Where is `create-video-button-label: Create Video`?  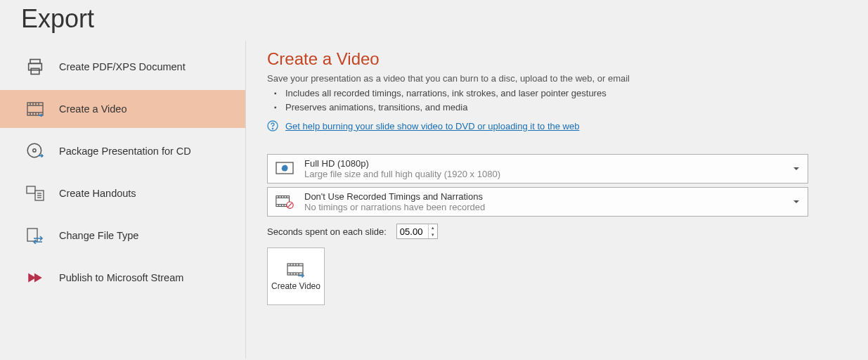
create-video-button-label: Create Video is located at coordinates (296, 287).